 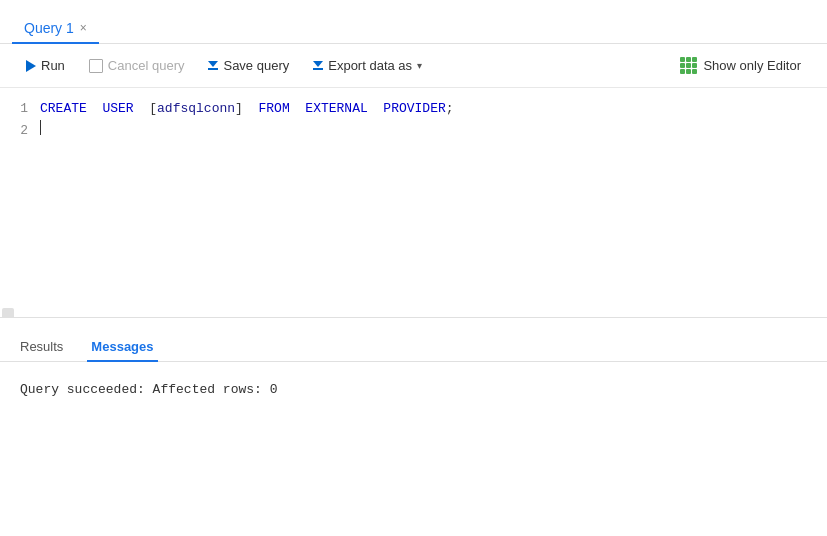 What do you see at coordinates (49, 28) in the screenshot?
I see `query-tab-label: Query 1` at bounding box center [49, 28].